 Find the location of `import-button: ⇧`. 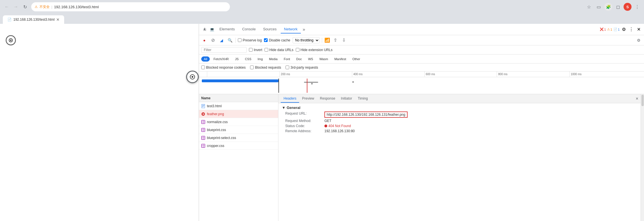

import-button: ⇧ is located at coordinates (335, 40).